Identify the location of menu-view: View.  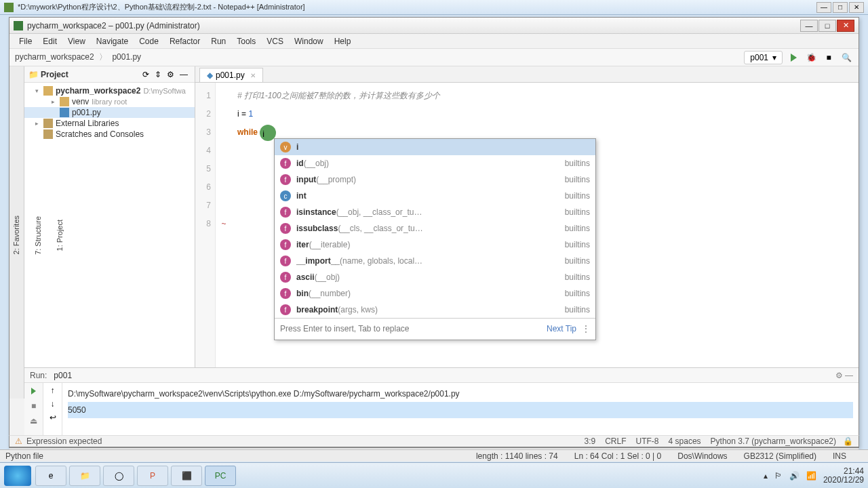
(77, 41).